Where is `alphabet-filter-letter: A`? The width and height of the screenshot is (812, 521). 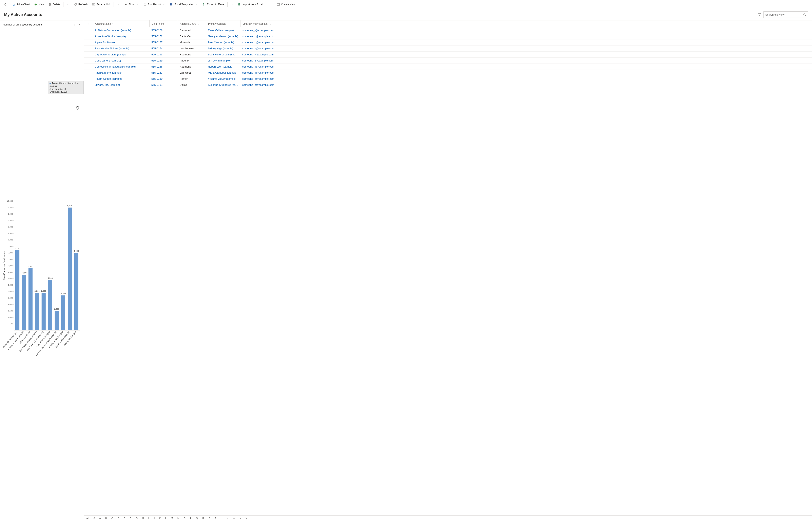 alphabet-filter-letter: A is located at coordinates (100, 518).